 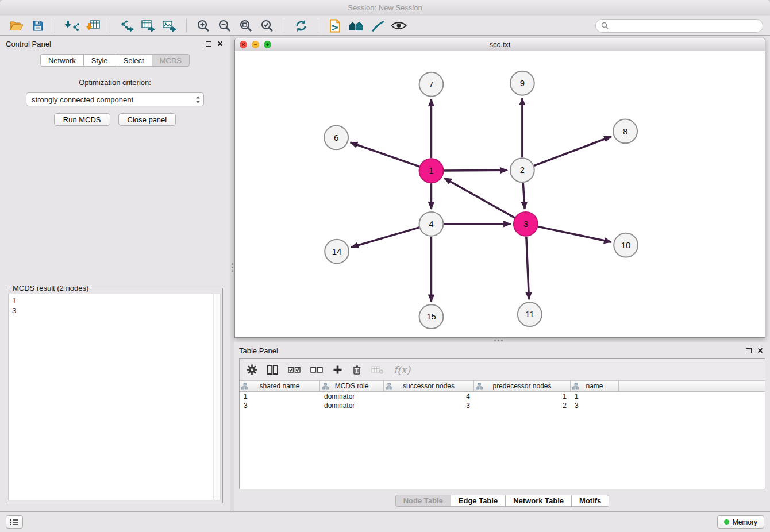 What do you see at coordinates (225, 26) in the screenshot?
I see `zoom-out-button` at bounding box center [225, 26].